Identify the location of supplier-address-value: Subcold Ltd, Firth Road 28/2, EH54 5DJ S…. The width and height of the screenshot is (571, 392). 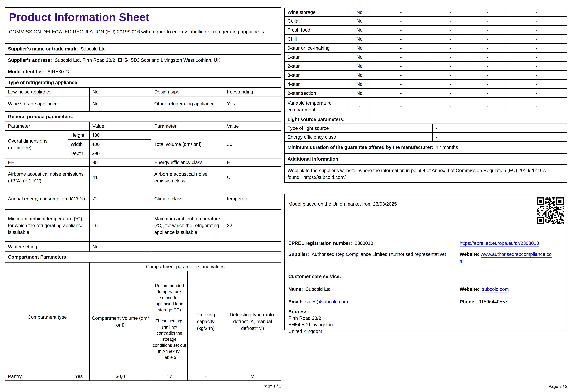
(137, 60).